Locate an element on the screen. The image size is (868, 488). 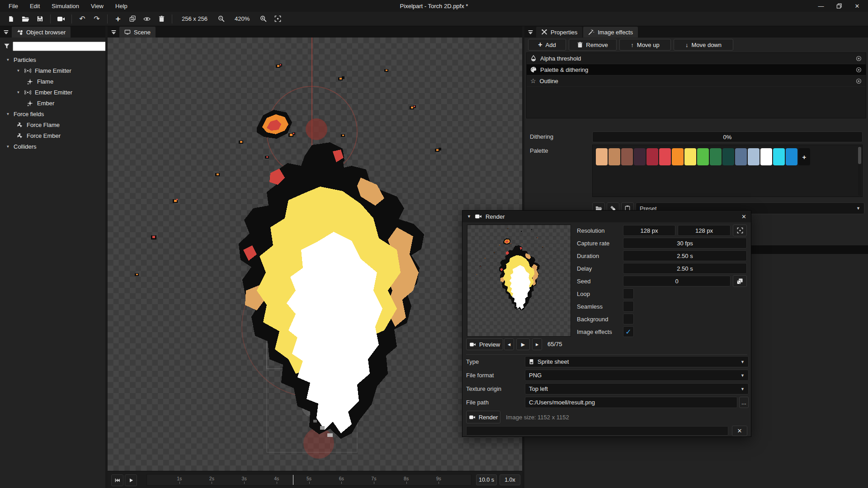
filter-input is located at coordinates (59, 46).